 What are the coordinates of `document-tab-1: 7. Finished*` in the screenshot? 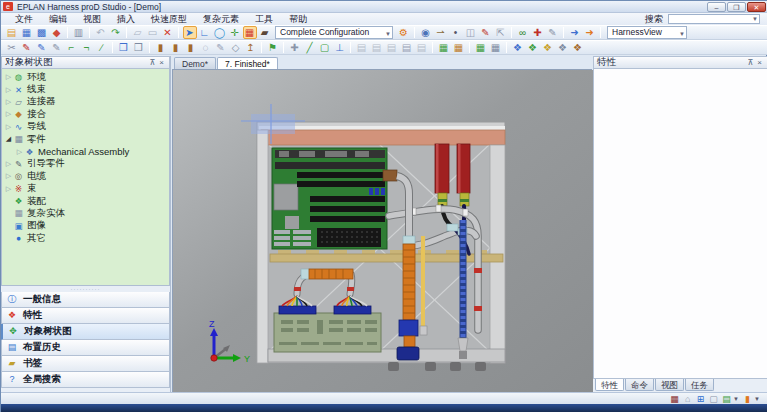 It's located at (248, 63).